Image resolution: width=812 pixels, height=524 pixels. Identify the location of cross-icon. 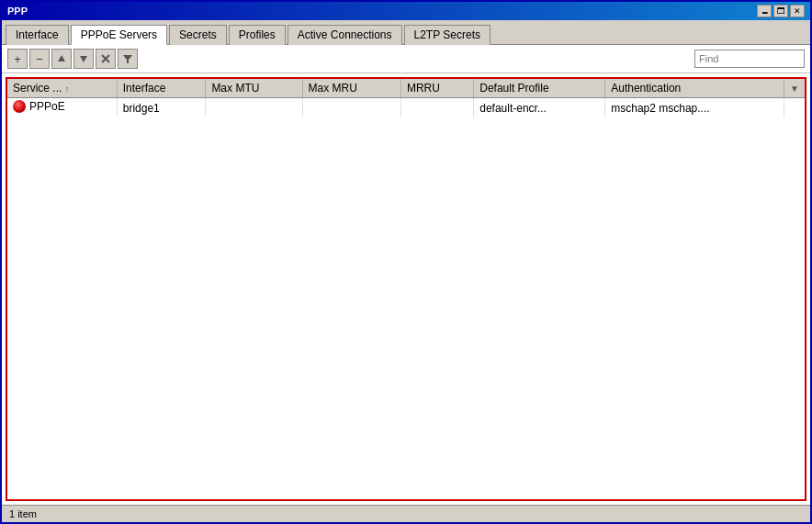
(106, 59).